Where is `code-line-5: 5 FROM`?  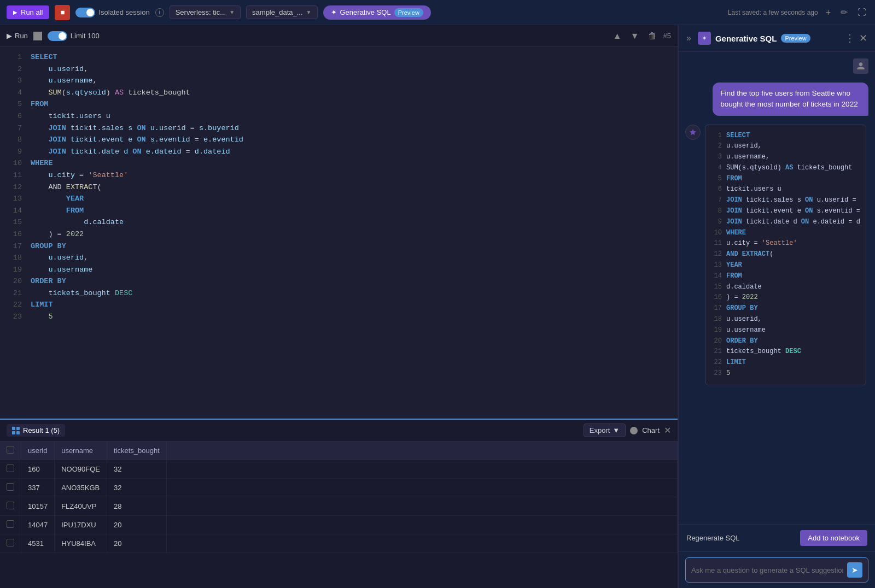 code-line-5: 5 FROM is located at coordinates (339, 104).